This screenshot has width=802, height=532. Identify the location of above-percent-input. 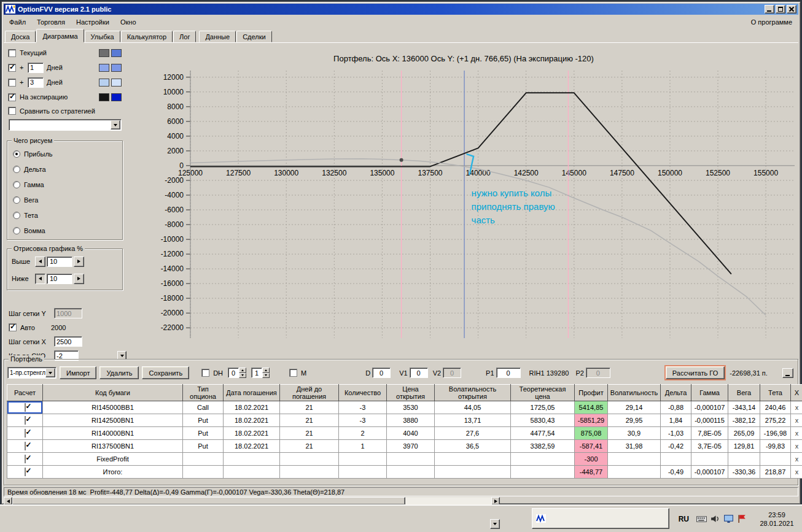
(60, 261).